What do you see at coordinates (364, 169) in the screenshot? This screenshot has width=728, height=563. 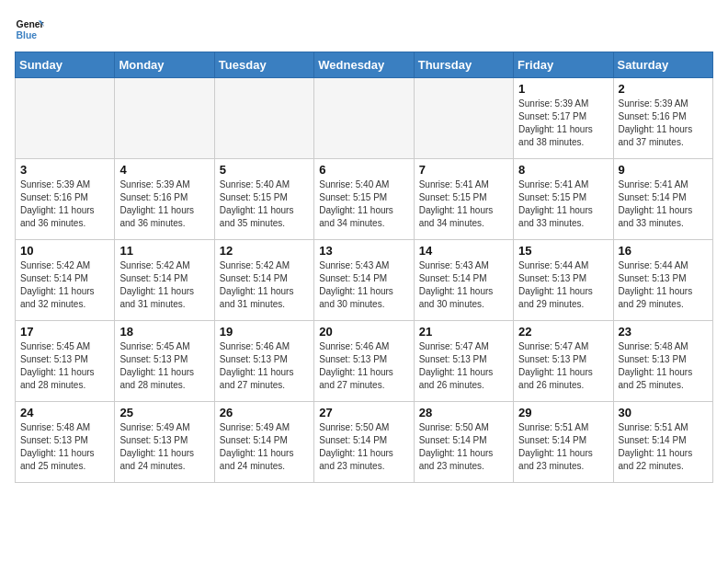 I see `day-number: 6` at bounding box center [364, 169].